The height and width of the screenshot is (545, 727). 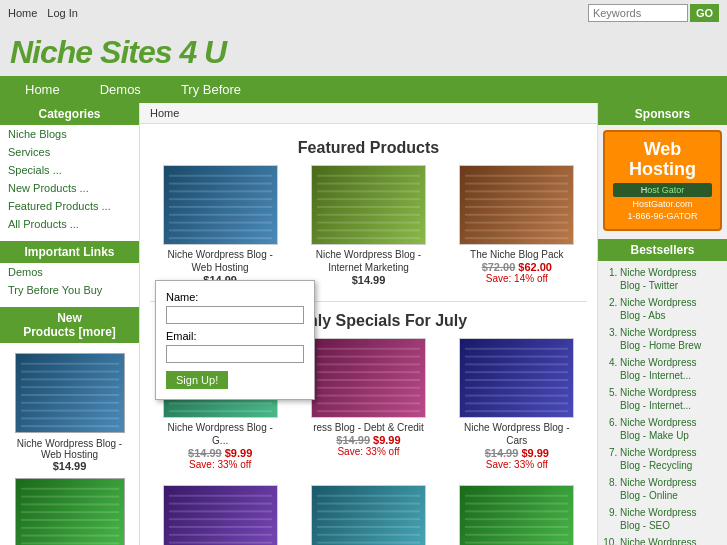 I want to click on sidebar-niche-blogs: Niche Blogs, so click(x=70, y=134).